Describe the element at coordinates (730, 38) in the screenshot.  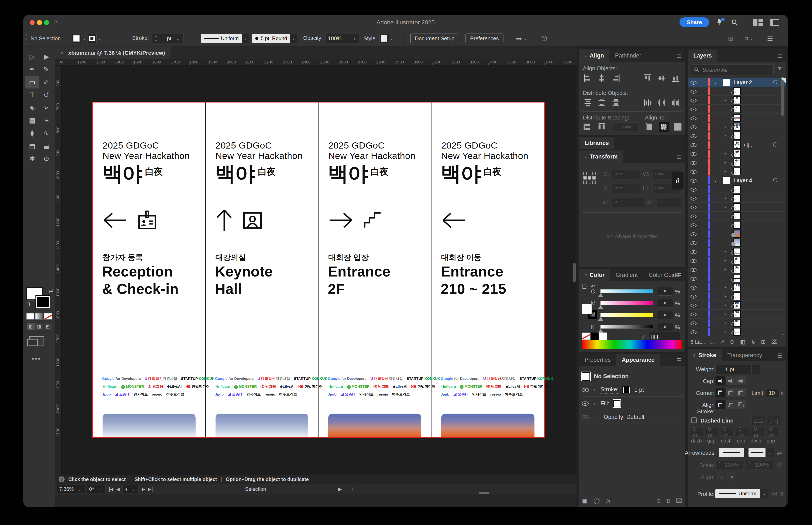
I see `grid-snap-icon: ⊞` at that location.